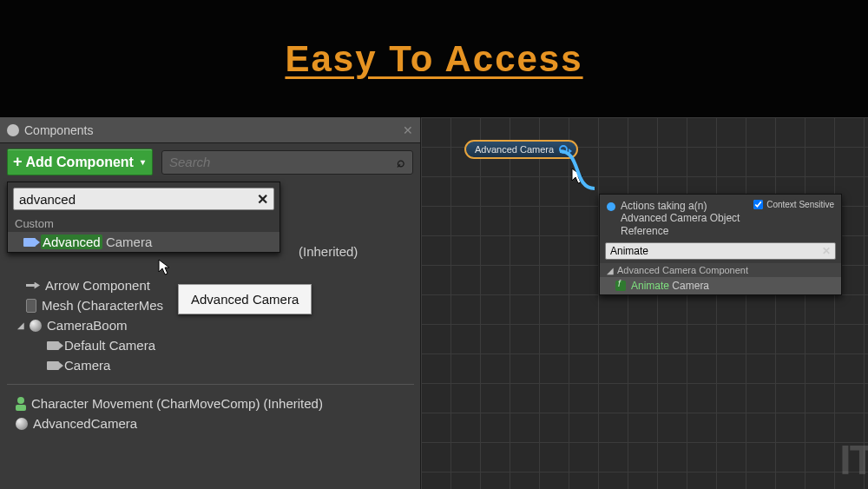 The height and width of the screenshot is (489, 868). What do you see at coordinates (144, 217) in the screenshot?
I see `add-component-dropdown: ✕ Custom Advanced Camera` at bounding box center [144, 217].